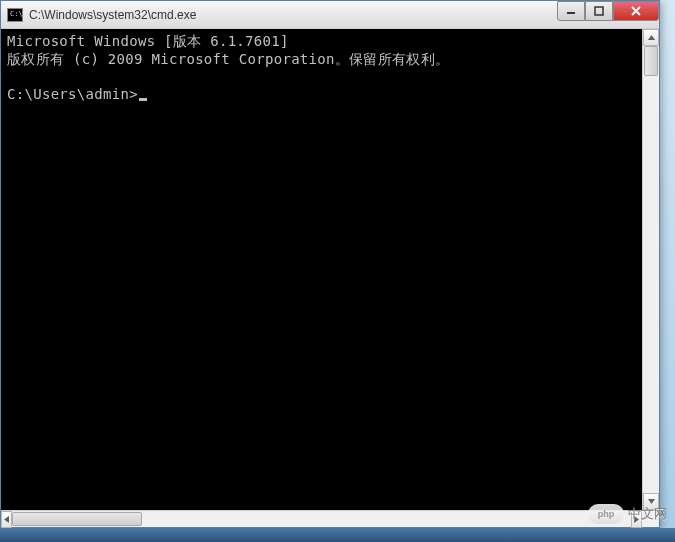 This screenshot has width=675, height=542. What do you see at coordinates (651, 38) in the screenshot?
I see `scroll-up-button` at bounding box center [651, 38].